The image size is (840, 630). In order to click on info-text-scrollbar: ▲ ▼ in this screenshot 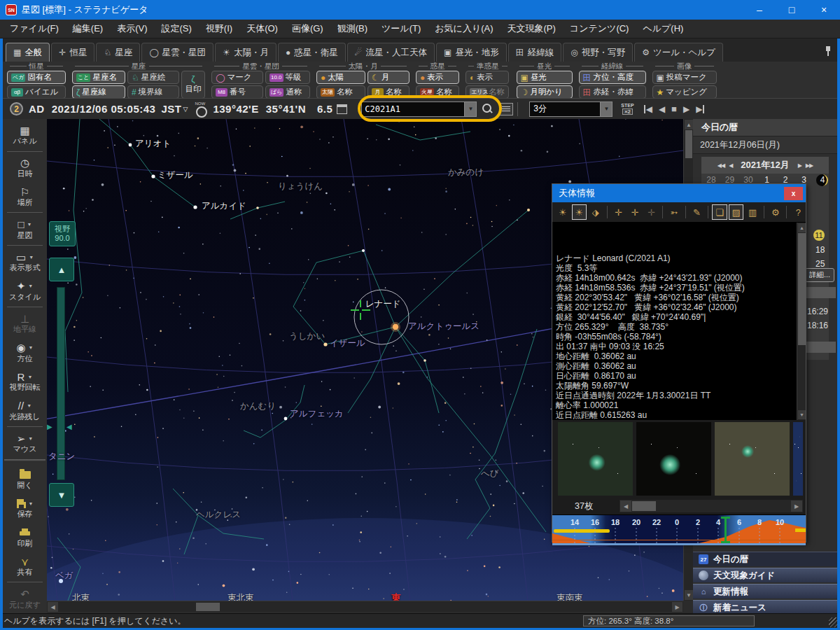, I will do `click(801, 321)`.